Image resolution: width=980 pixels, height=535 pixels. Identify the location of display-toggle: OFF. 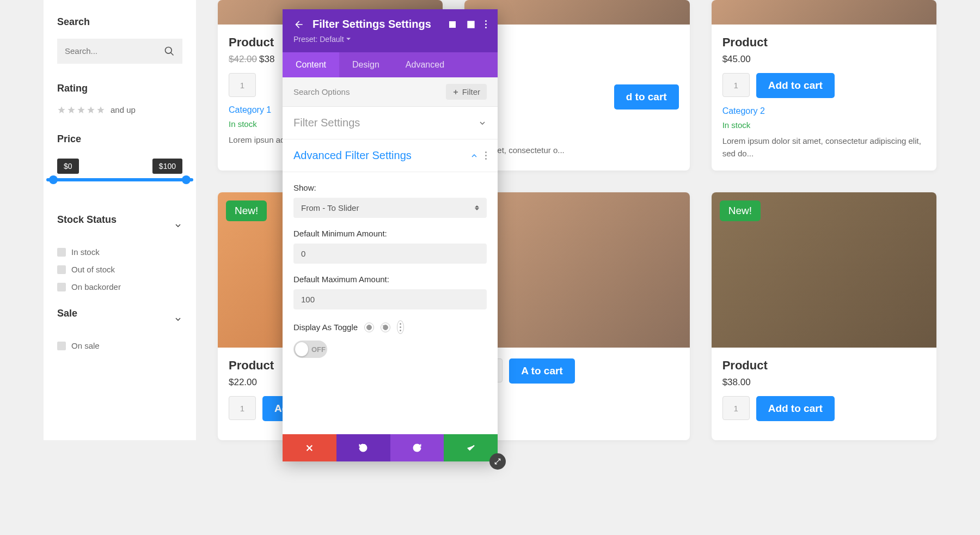
(310, 349).